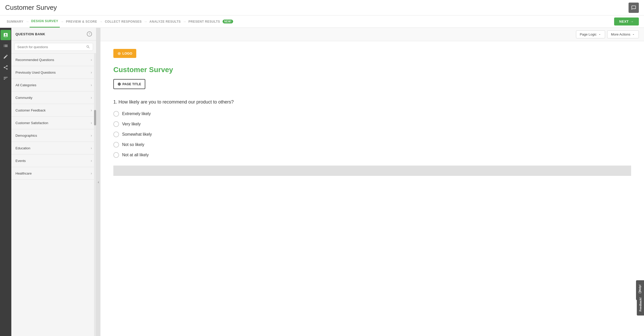 The width and height of the screenshot is (644, 336). What do you see at coordinates (89, 34) in the screenshot?
I see `question-bank-help-button: ?` at bounding box center [89, 34].